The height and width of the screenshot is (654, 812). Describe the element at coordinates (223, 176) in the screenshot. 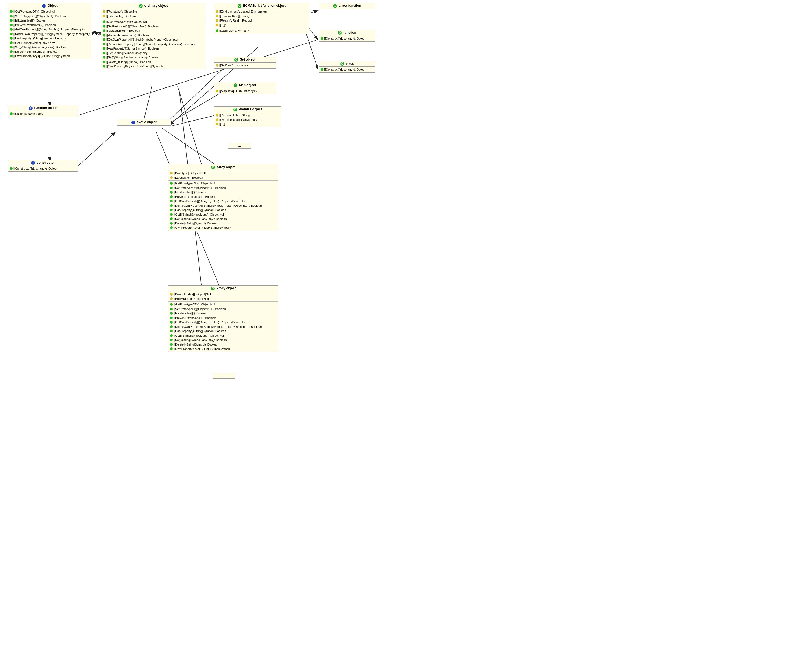

I see `array-object-props: [[Prototype]]: Object|Null [[Extensible]…` at that location.